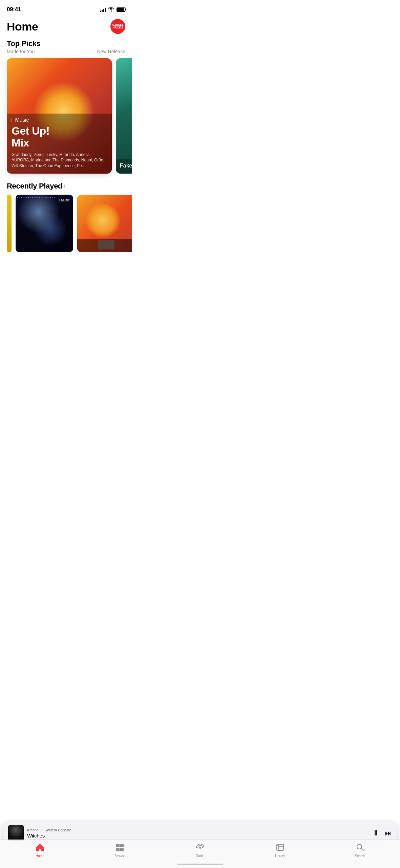 This screenshot has height=868, width=400. I want to click on recent-card-1-image:  Music, so click(44, 223).